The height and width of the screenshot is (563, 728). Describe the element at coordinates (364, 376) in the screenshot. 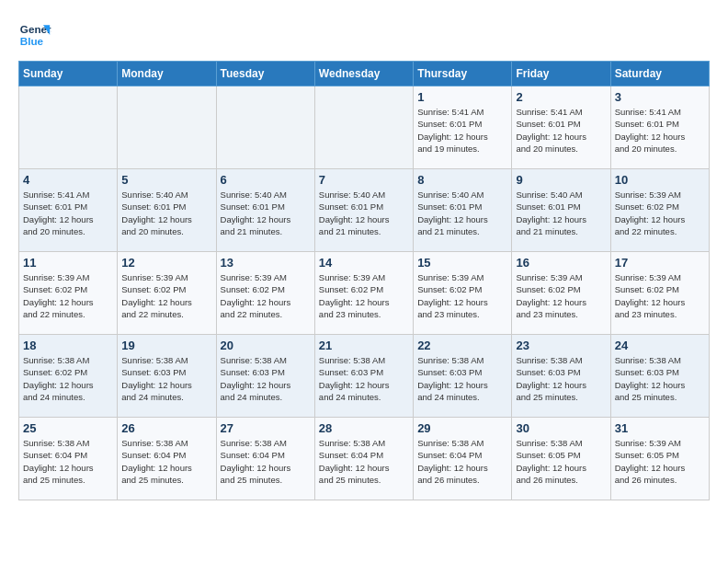

I see `day-cell: 21Sunrise: 5:38 AM Sunset: 6:03 PM Dayli…` at that location.